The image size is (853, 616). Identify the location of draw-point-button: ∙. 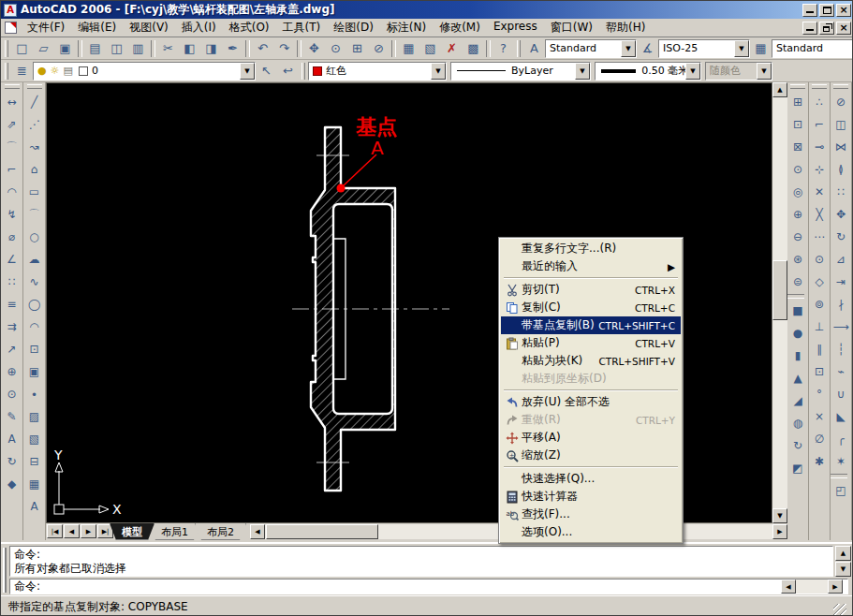
(35, 394).